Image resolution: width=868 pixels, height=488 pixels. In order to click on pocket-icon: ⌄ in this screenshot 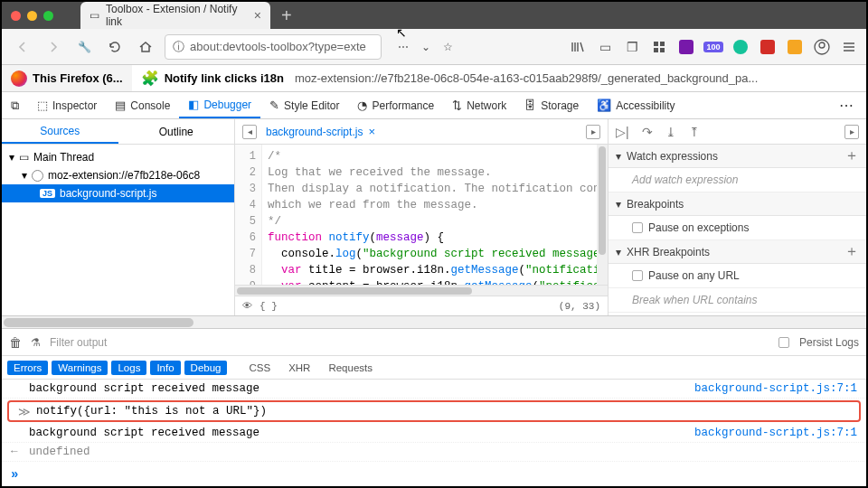, I will do `click(426, 47)`.